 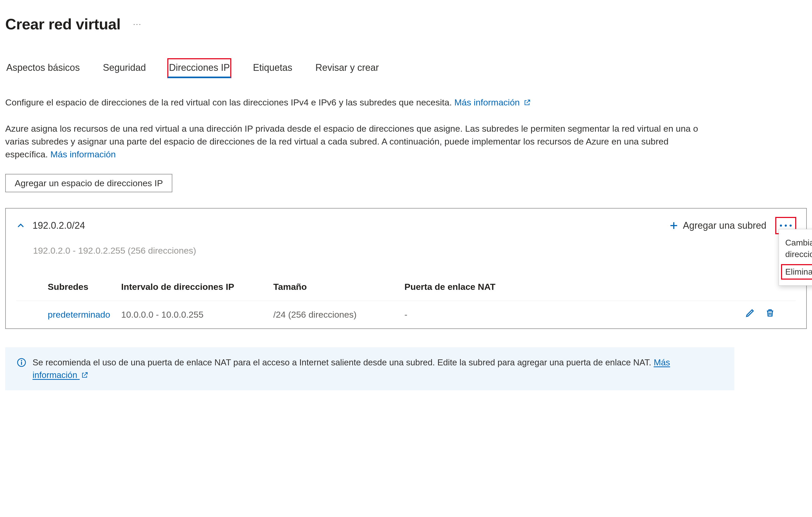 What do you see at coordinates (796, 272) in the screenshot?
I see `menu-item-delete-address-space: Eliminar espacio de direcciones` at bounding box center [796, 272].